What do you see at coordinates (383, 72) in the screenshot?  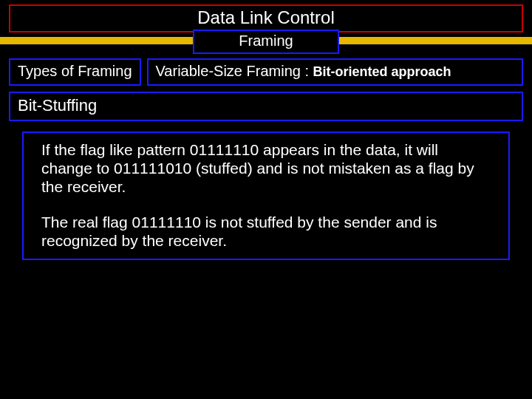 I see `variable-bold: Bit-oriented approach` at bounding box center [383, 72].